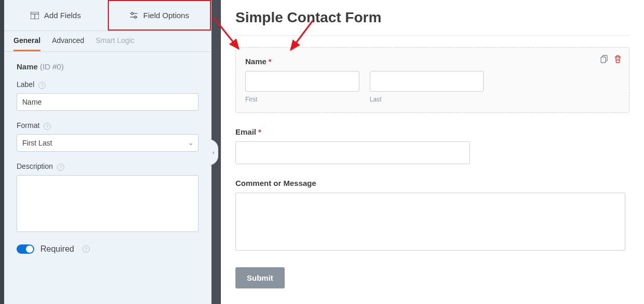  Describe the element at coordinates (115, 41) in the screenshot. I see `sub-tab-smart-logic: Smart Logic` at that location.